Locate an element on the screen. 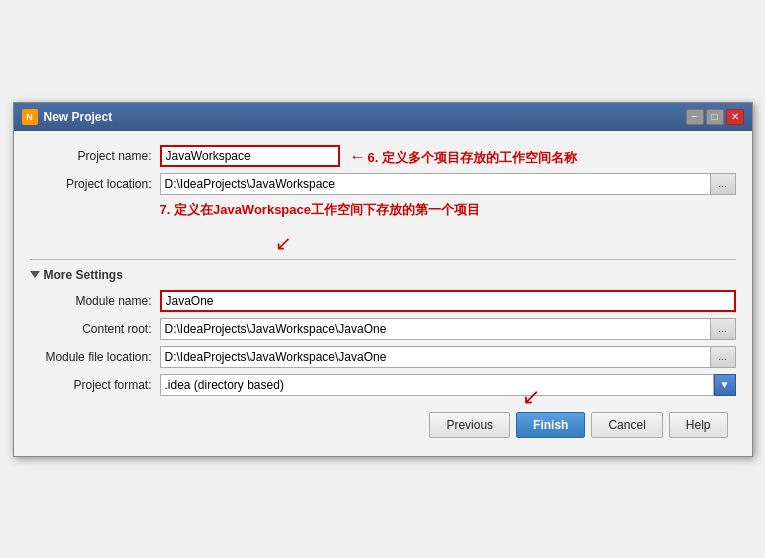 The width and height of the screenshot is (765, 558). title-bar-left: N New Project is located at coordinates (68, 117).